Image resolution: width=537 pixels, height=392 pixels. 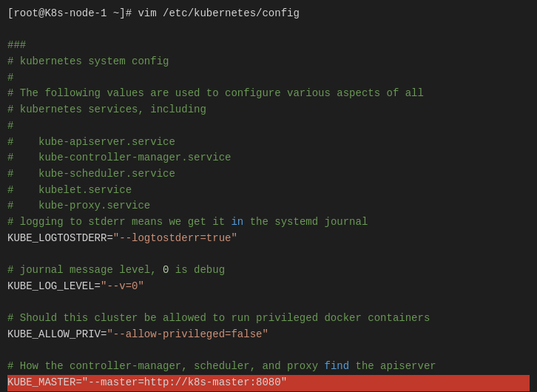 I want to click on comment-hash-2: #, so click(x=268, y=126).